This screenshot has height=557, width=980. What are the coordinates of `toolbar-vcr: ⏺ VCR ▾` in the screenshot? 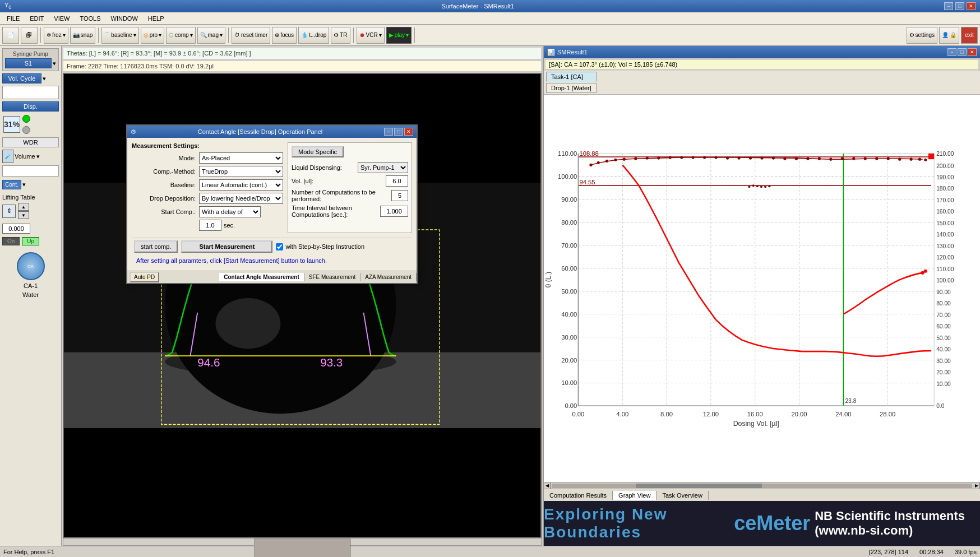 It's located at (371, 35).